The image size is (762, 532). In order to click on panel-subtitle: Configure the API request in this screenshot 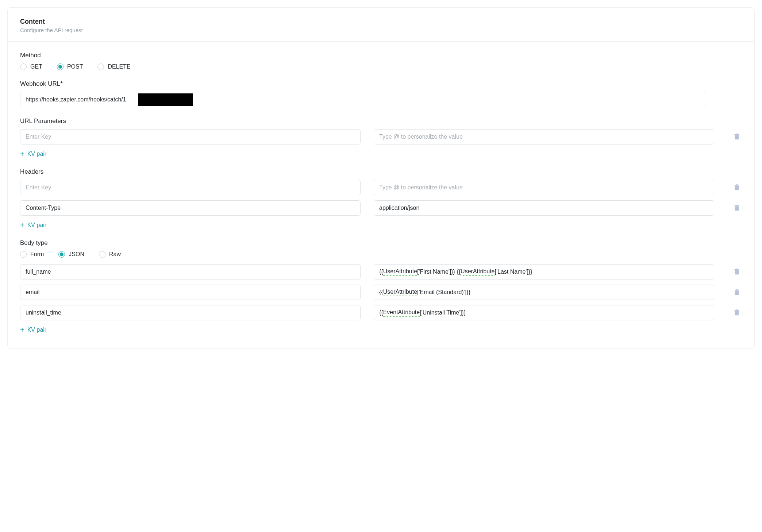, I will do `click(381, 30)`.